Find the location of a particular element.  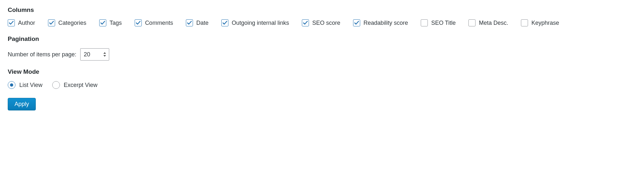

column-toggle-outgoing-internal-links: Outgoing internal links is located at coordinates (255, 23).